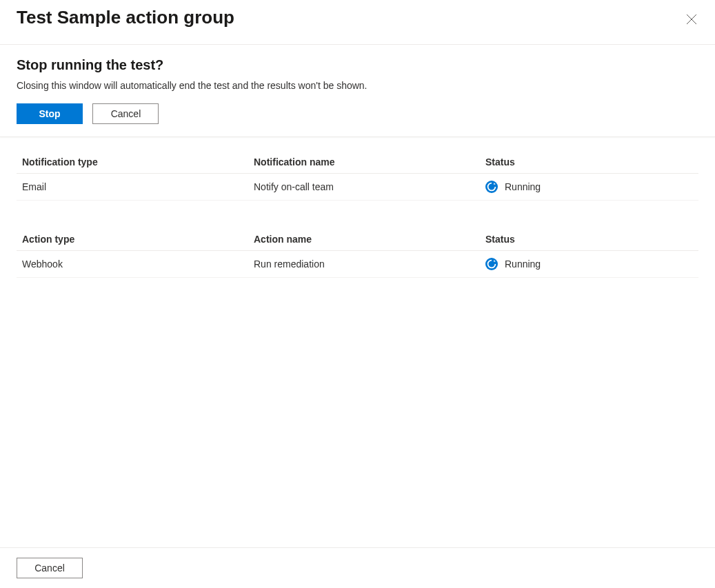  Describe the element at coordinates (523, 187) in the screenshot. I see `notification-status-value: Running` at that location.